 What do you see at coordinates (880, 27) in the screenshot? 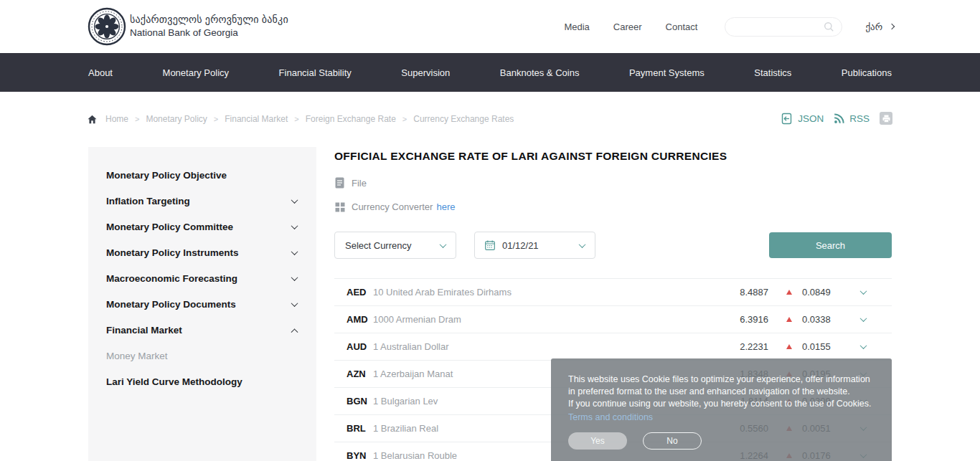
I see `language-selector: ქარ` at bounding box center [880, 27].